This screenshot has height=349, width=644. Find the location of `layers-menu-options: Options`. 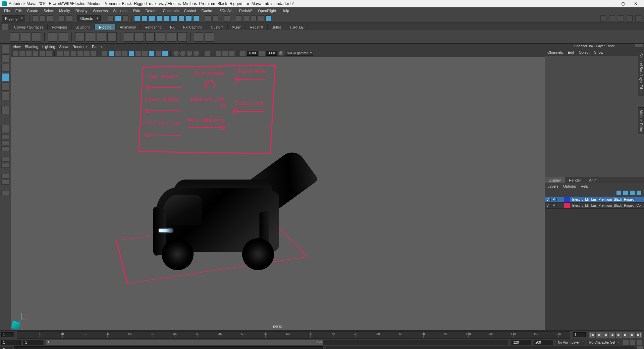

layers-menu-options: Options is located at coordinates (570, 186).